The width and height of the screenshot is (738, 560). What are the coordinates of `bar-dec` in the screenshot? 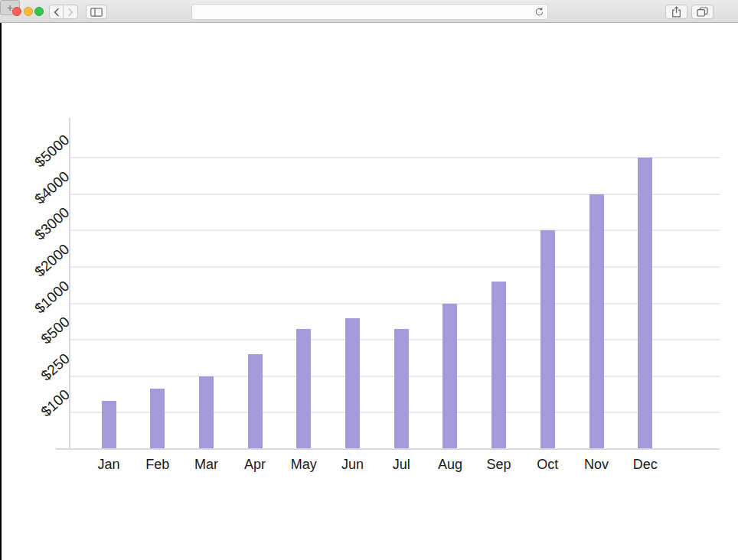 It's located at (645, 303).